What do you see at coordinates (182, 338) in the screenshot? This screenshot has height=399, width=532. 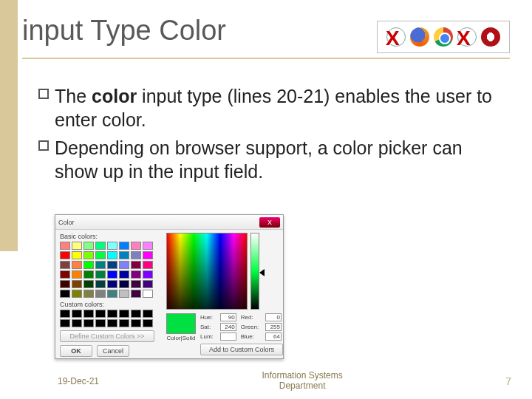 I see `color-solid-label: Color|Solid` at bounding box center [182, 338].